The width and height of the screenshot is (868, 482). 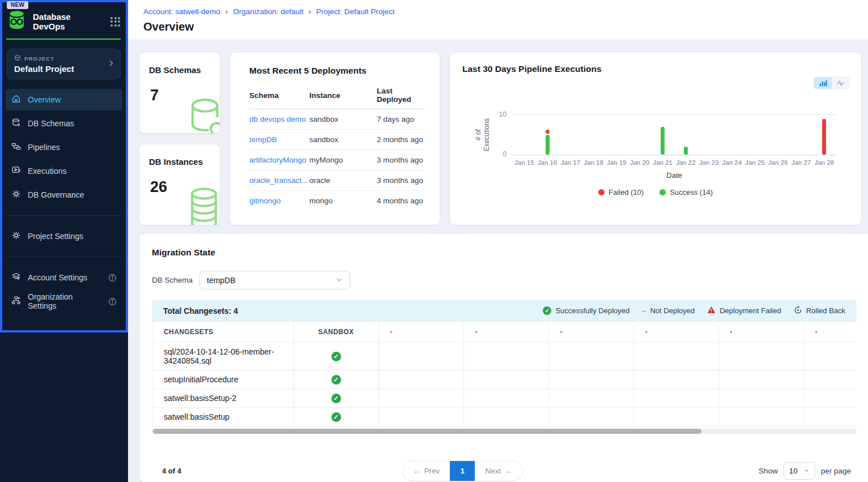 What do you see at coordinates (823, 83) in the screenshot?
I see `bar-chart-toggle` at bounding box center [823, 83].